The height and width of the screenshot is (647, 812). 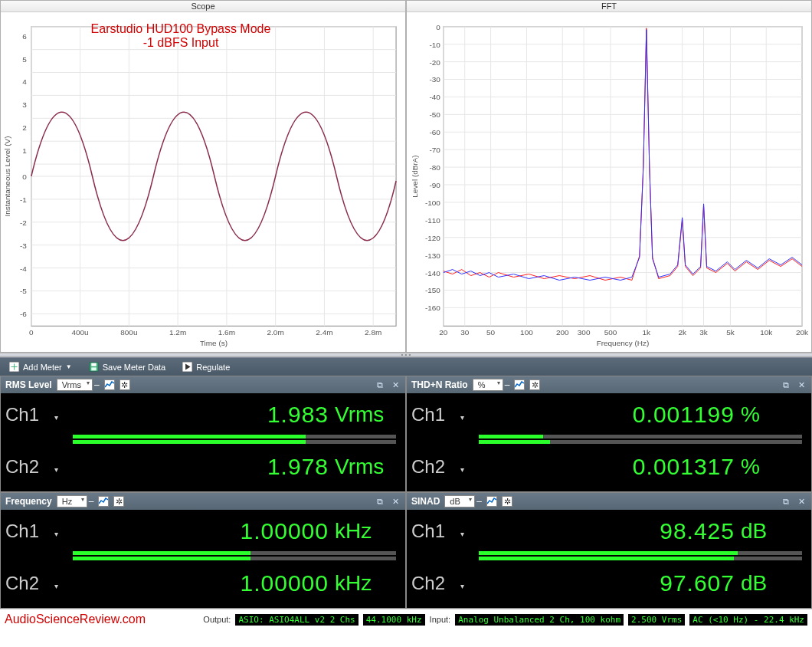 I want to click on unit-dropdown: Hz, so click(x=72, y=501).